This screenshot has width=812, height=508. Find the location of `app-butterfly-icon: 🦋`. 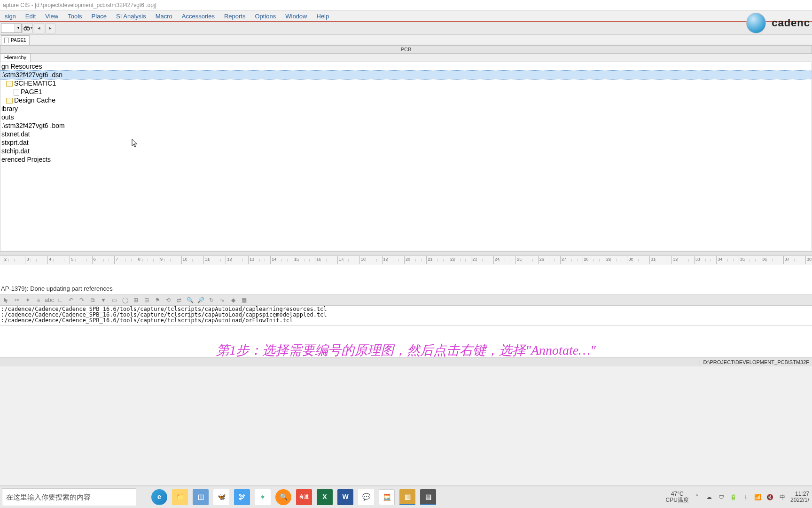

app-butterfly-icon: 🦋 is located at coordinates (221, 497).